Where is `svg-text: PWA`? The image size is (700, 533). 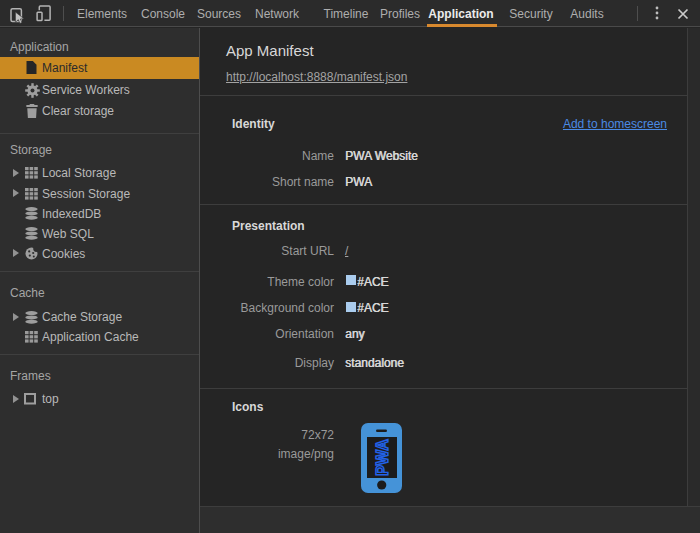 svg-text: PWA is located at coordinates (382, 458).